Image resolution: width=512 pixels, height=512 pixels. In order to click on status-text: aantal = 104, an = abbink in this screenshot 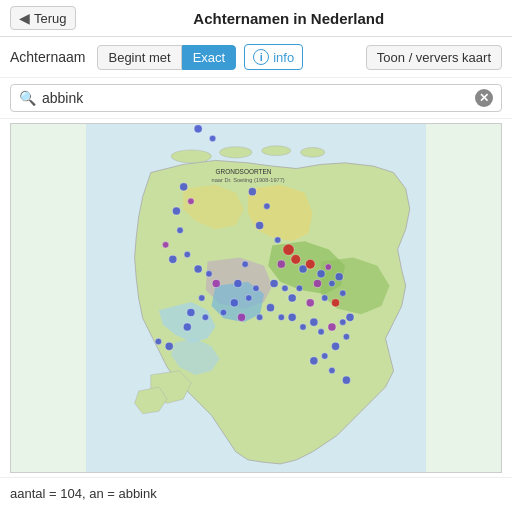, I will do `click(84, 494)`.